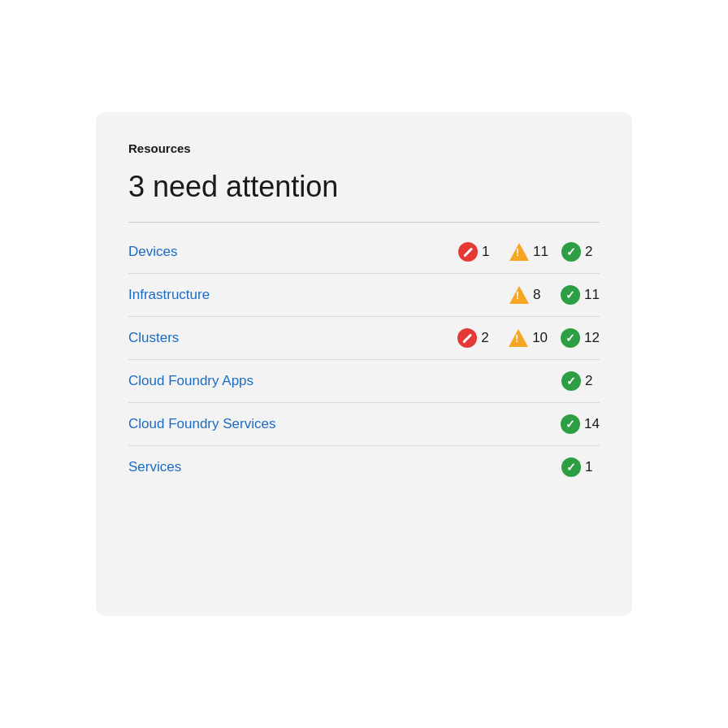 The height and width of the screenshot is (728, 728). What do you see at coordinates (364, 296) in the screenshot?
I see `table-row: Infrastructure811` at bounding box center [364, 296].